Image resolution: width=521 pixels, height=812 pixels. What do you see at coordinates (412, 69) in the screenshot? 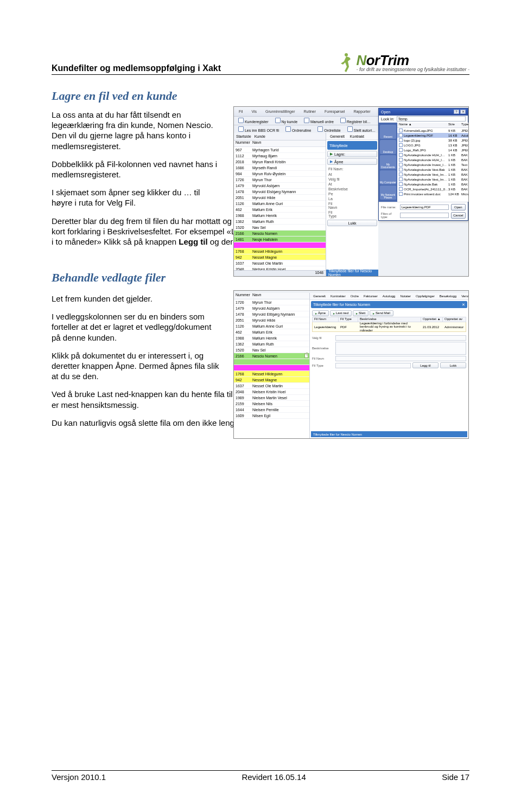
I see `logo-subtitle: - for drift av treningssentere og fysika…` at bounding box center [412, 69].